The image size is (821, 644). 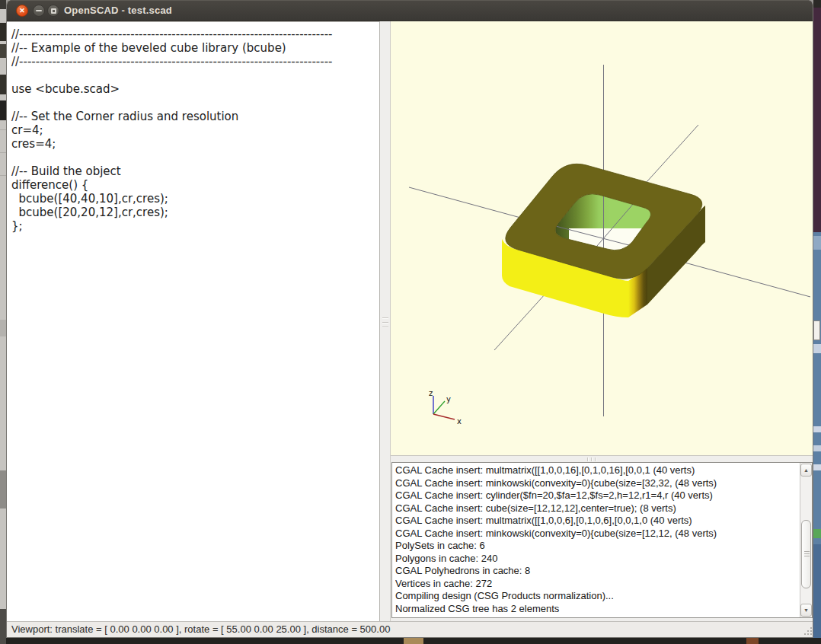 I want to click on console-line: CGAL Cache insert: multmatrix([[1,0,0,16…, so click(x=596, y=470).